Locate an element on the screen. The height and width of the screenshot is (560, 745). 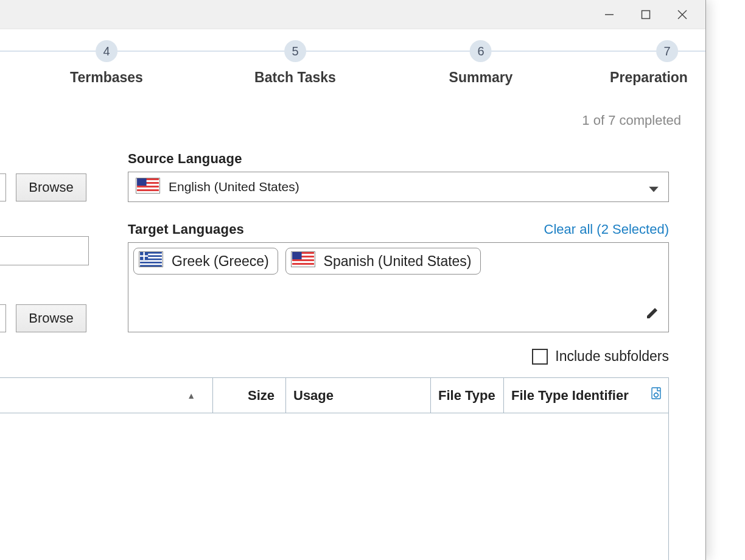
step-number: 6 is located at coordinates (481, 51).